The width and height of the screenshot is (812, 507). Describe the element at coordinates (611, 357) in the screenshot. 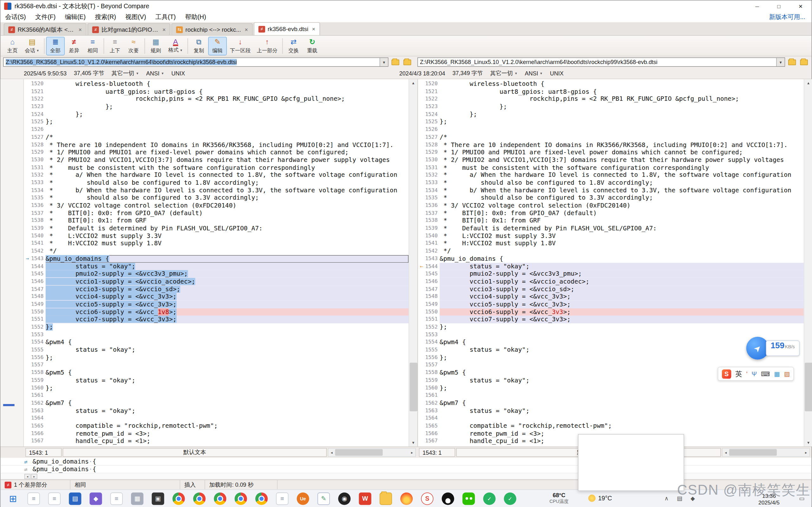

I see `code-line: 1556};` at that location.